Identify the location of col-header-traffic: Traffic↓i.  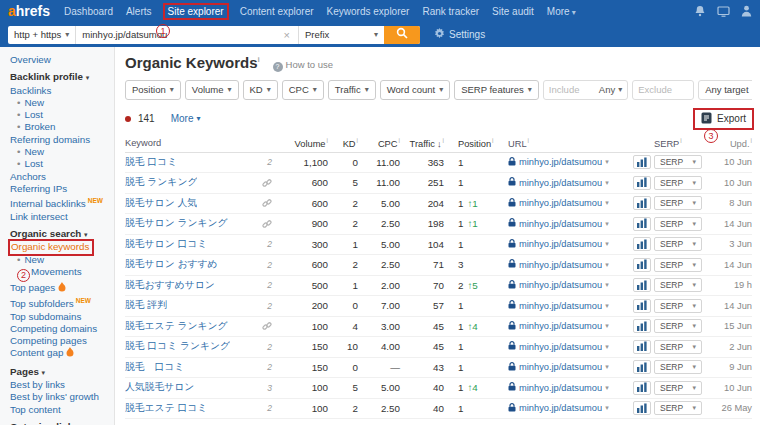
(422, 143).